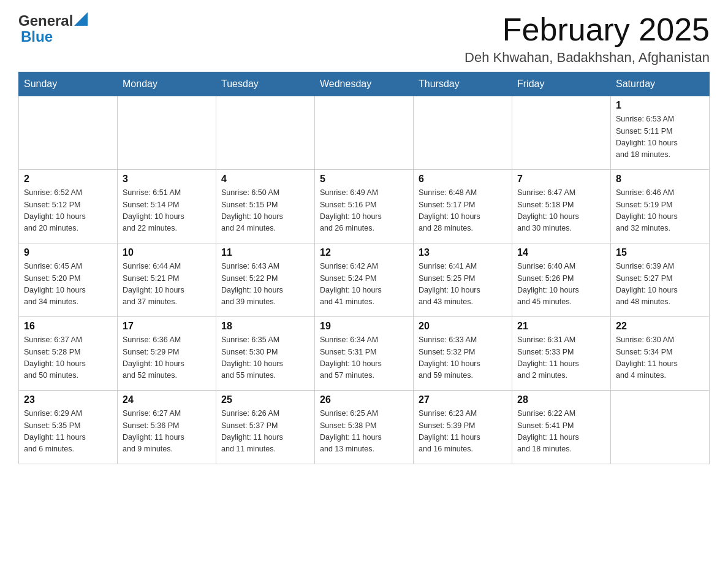  Describe the element at coordinates (364, 207) in the screenshot. I see `calendar-week-row-2: 2Sunrise: 6:52 AM Sunset: 5:12 PM Daylig…` at that location.